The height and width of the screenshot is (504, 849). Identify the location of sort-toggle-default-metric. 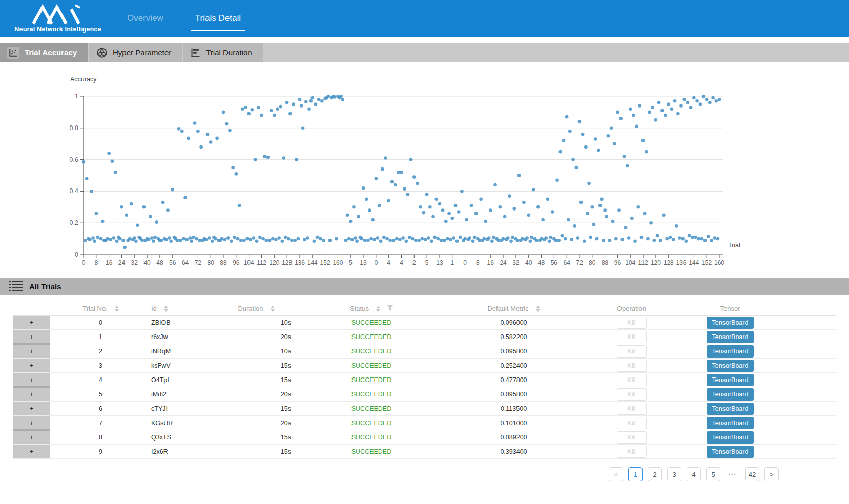
(538, 309).